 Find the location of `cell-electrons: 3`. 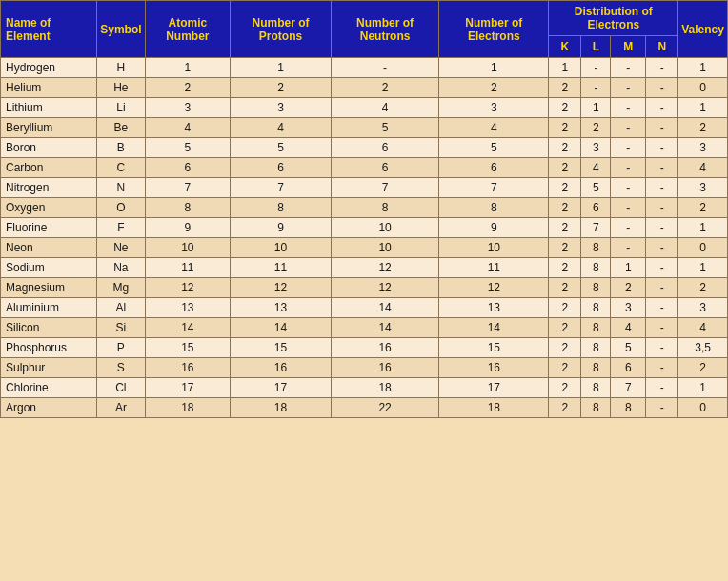

cell-electrons: 3 is located at coordinates (494, 109).